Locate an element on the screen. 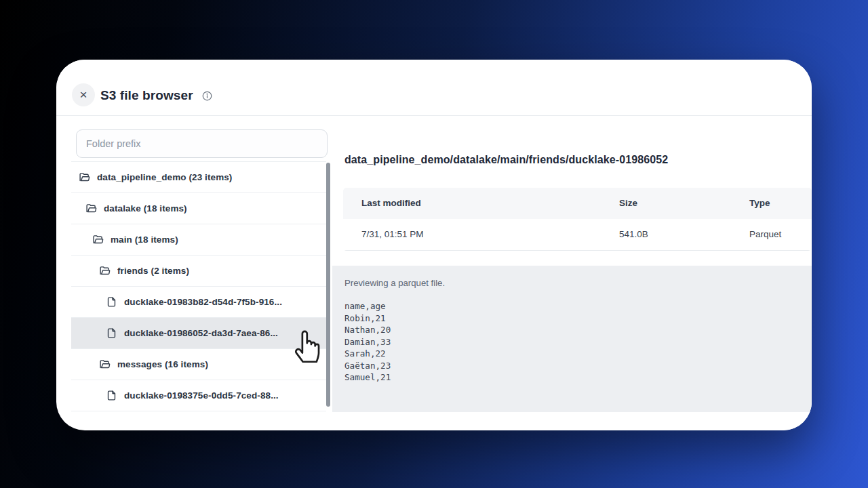 The image size is (868, 488). modal-title: S3 file browser is located at coordinates (146, 96).